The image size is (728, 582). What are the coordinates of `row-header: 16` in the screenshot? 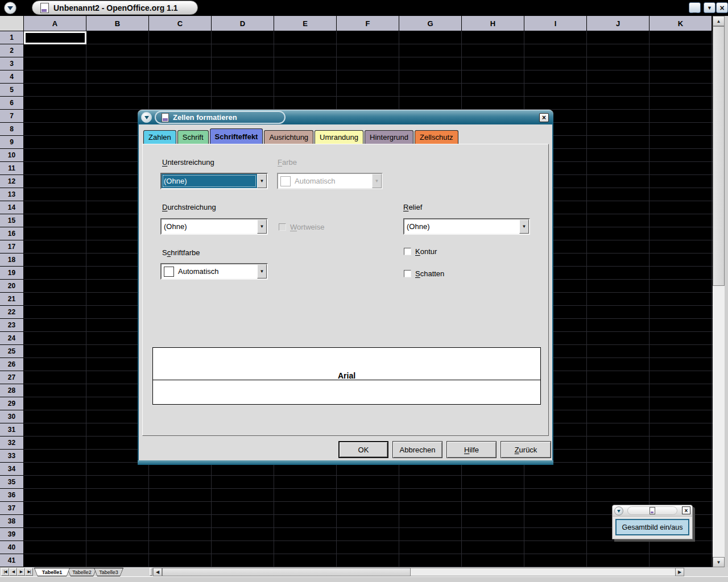 It's located at (12, 234).